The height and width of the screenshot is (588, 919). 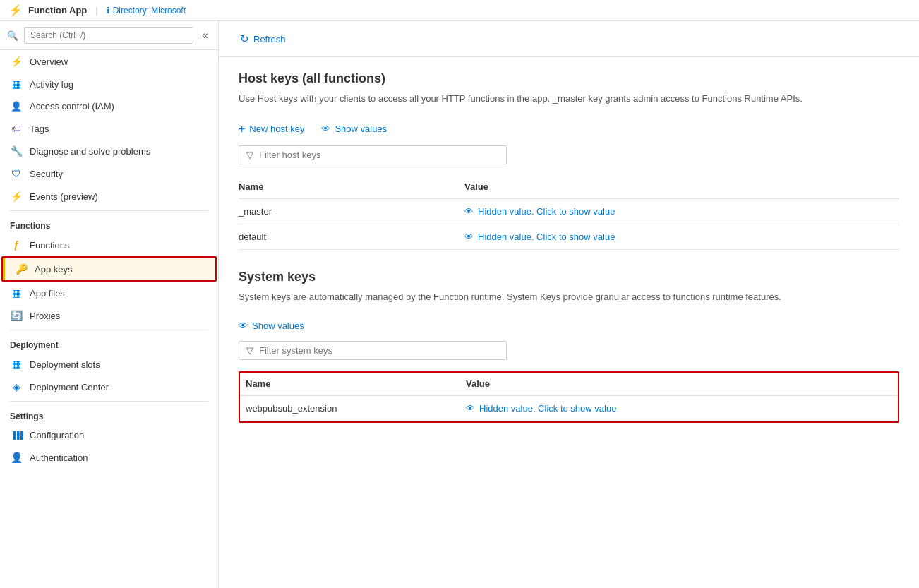 What do you see at coordinates (250, 350) in the screenshot?
I see `filter-icon-system: ▽` at bounding box center [250, 350].